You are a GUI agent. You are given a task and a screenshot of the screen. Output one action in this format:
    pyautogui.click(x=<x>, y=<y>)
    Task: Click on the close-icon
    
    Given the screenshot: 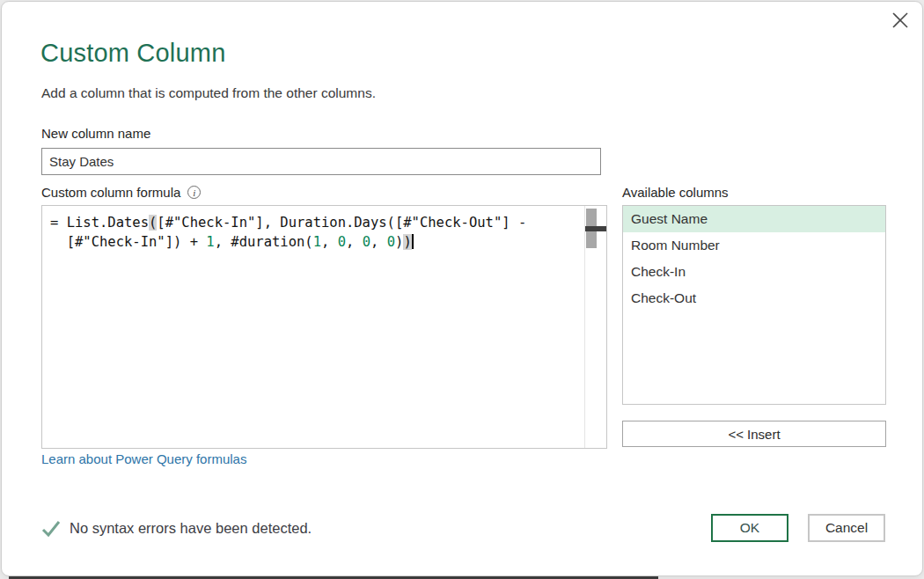 What is the action you would take?
    pyautogui.click(x=900, y=20)
    